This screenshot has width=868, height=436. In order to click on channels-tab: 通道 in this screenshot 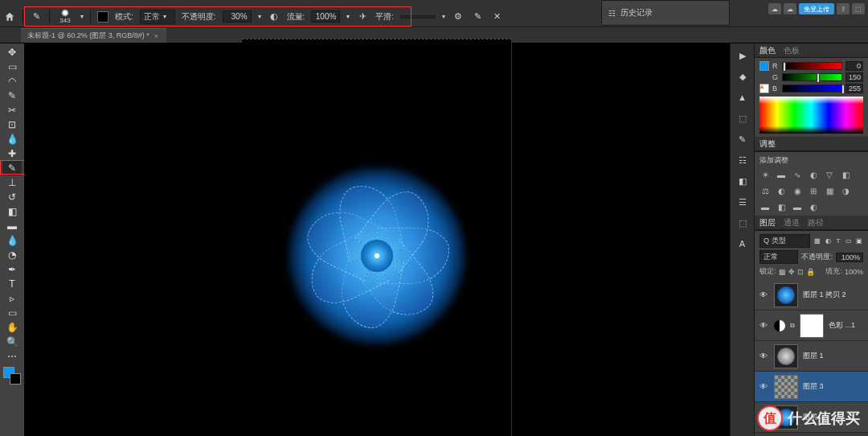, I will do `click(792, 223)`.